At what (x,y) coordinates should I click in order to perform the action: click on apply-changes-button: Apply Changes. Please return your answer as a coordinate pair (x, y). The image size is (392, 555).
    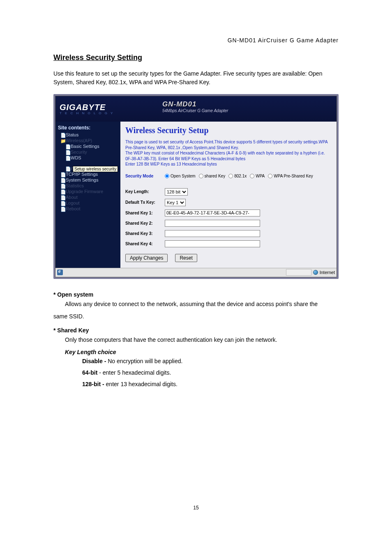
    Looking at the image, I should click on (146, 258).